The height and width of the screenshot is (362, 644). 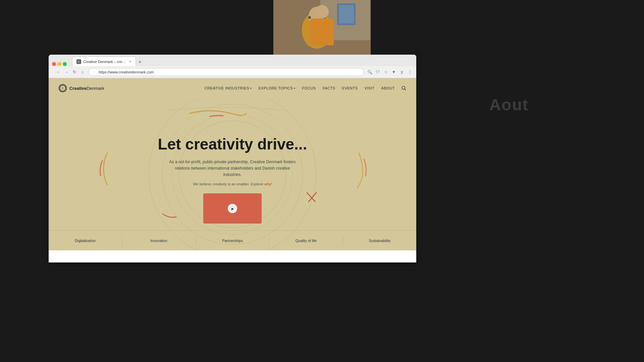 I want to click on browser-tab-bar: C Creative Denmark – creati... ✕ +, so click(x=232, y=60).